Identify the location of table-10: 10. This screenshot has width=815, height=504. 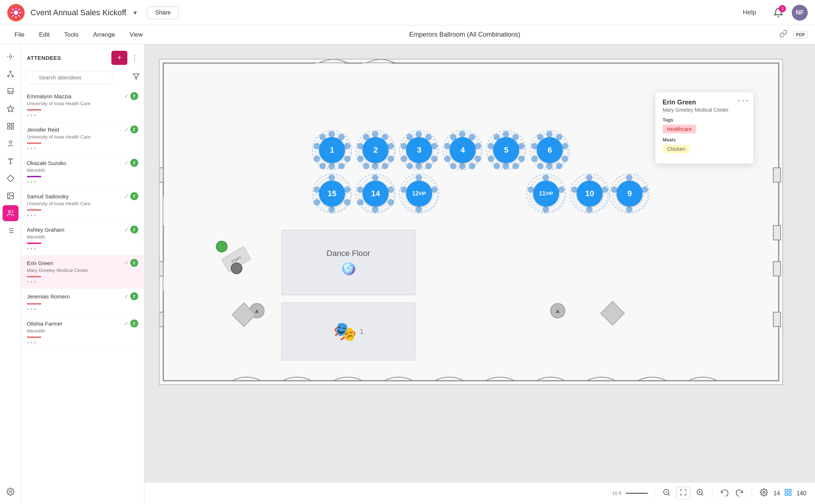
(590, 194).